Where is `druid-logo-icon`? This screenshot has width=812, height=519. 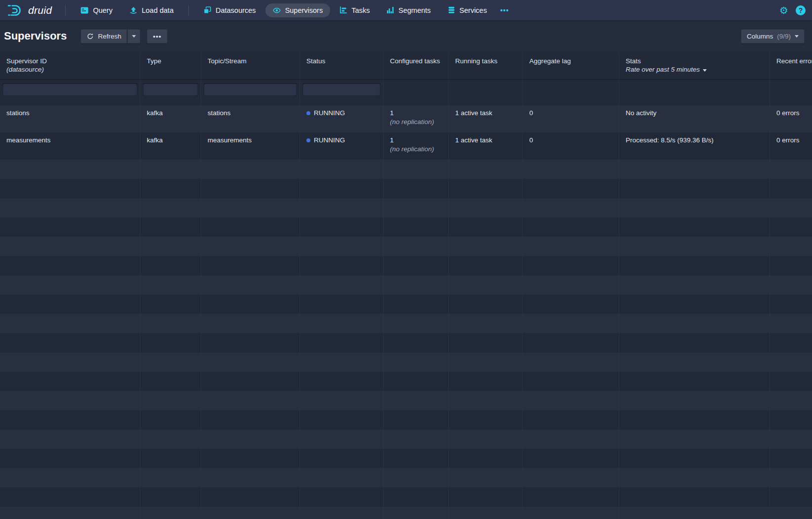 druid-logo-icon is located at coordinates (15, 10).